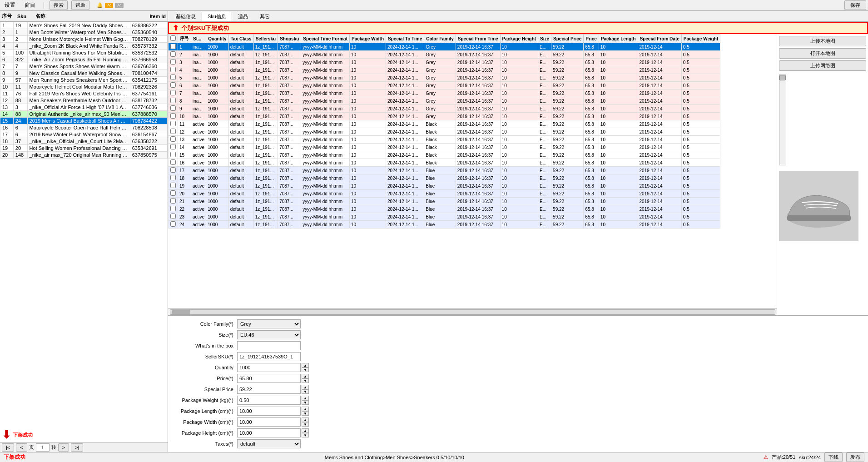 The image size is (868, 462). I want to click on horizontal-scrollbar, so click(472, 312).